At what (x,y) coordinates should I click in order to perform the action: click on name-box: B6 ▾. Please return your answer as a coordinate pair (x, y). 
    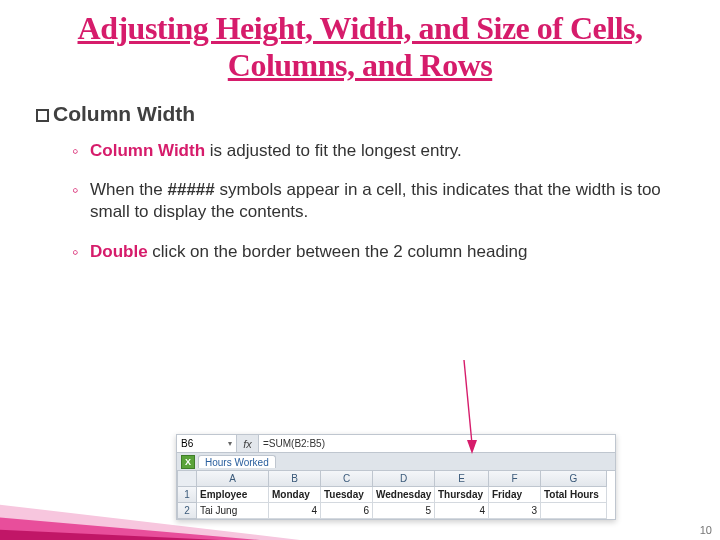
    Looking at the image, I should click on (207, 444).